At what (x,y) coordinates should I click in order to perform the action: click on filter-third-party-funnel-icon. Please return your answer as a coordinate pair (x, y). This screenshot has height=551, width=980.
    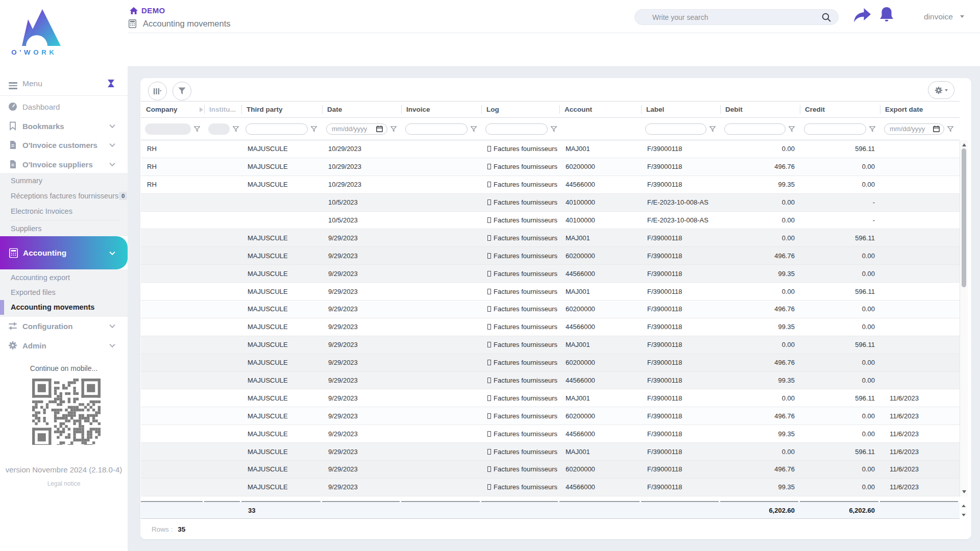
    Looking at the image, I should click on (314, 129).